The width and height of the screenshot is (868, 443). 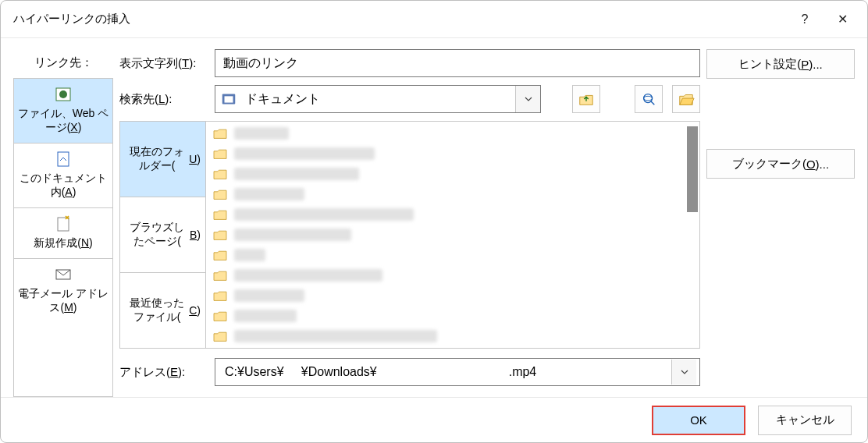 I want to click on link-to-label: ファイル、Web ページ(X), so click(x=63, y=121).